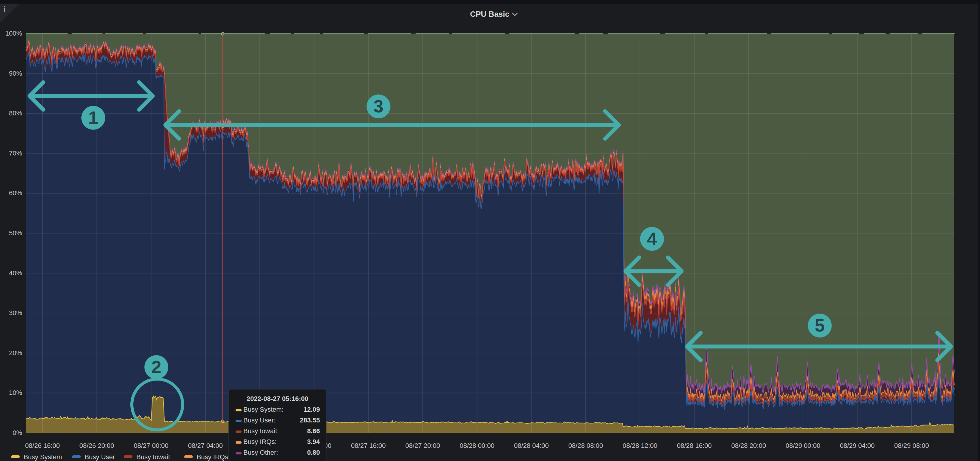 The width and height of the screenshot is (980, 461). I want to click on svg-text: Busy IRQs, so click(212, 457).